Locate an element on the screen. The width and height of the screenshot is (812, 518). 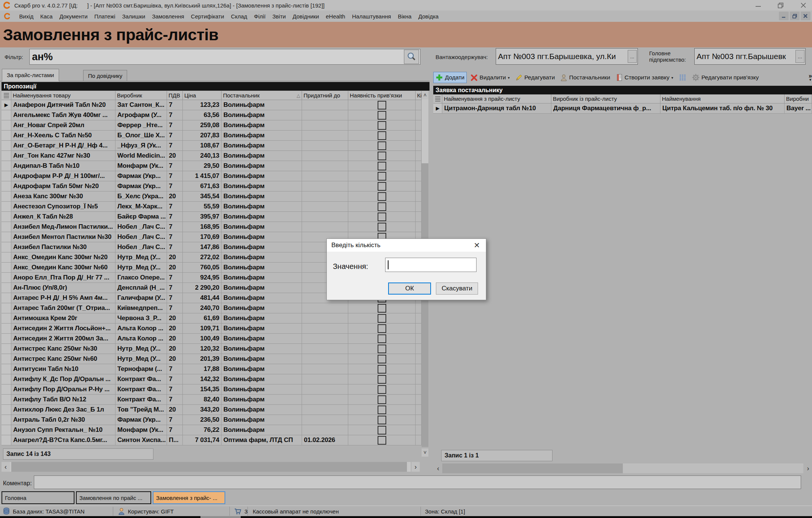
cell: 924,95 is located at coordinates (202, 278).